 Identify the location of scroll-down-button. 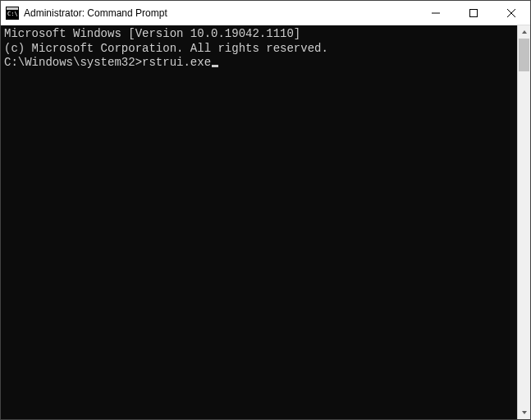
(524, 413).